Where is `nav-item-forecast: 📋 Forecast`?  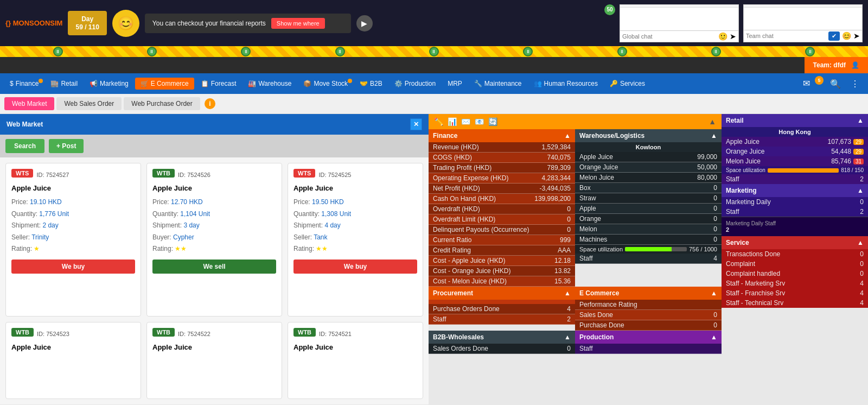 nav-item-forecast: 📋 Forecast is located at coordinates (219, 84).